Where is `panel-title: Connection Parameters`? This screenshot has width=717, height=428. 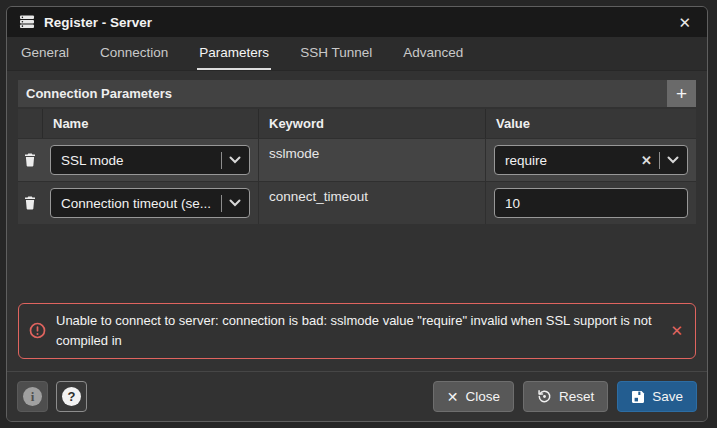
panel-title: Connection Parameters is located at coordinates (95, 94).